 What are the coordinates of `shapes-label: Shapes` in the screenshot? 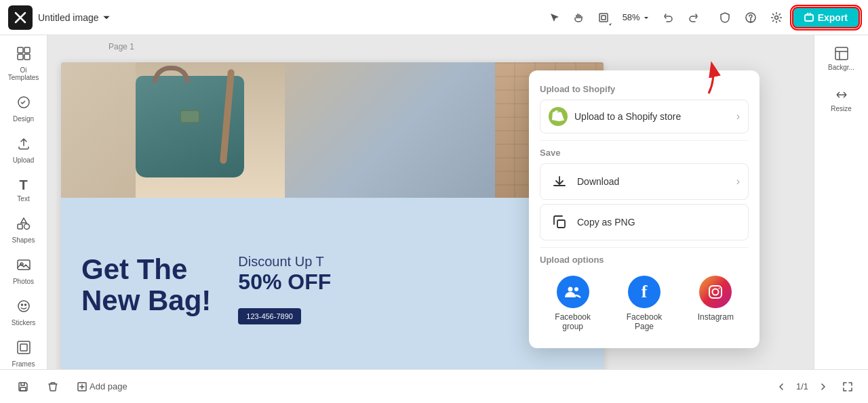 It's located at (24, 240).